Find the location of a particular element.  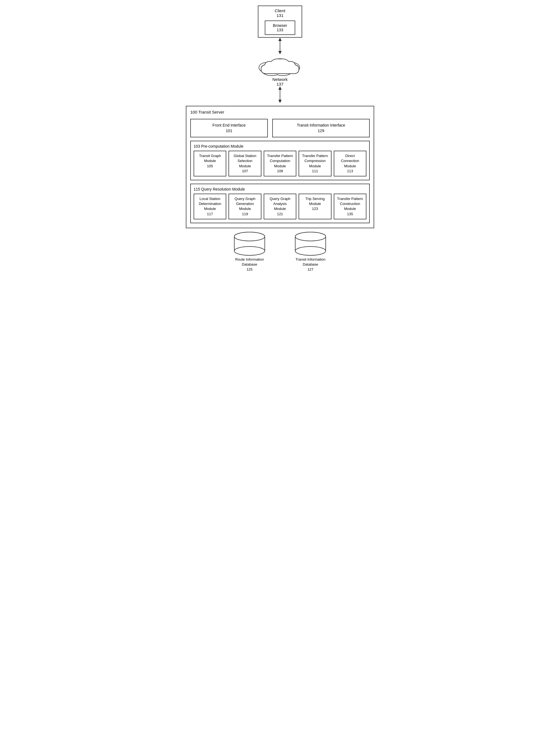

route-db: Route Information Database 125 is located at coordinates (249, 252).